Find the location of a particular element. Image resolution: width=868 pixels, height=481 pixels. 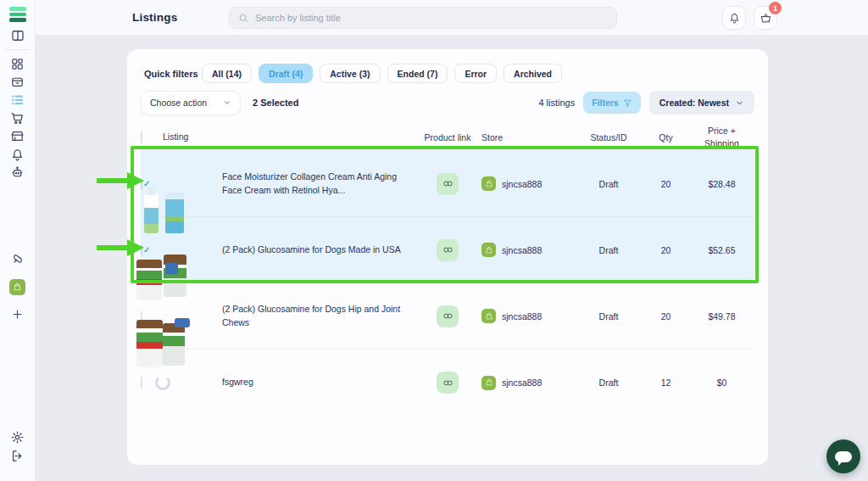

listing-title: fsgwreg is located at coordinates (318, 382).